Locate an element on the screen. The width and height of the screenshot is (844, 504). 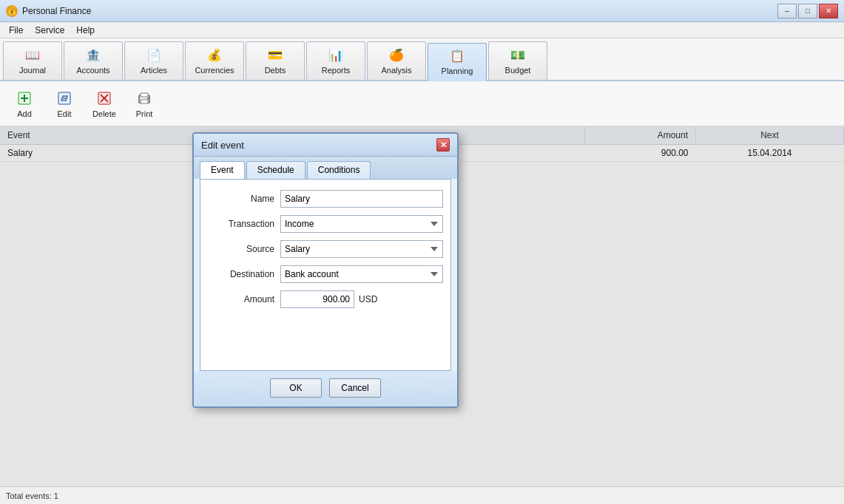
dialog-tabs: Event Schedule Conditions is located at coordinates (325, 168).